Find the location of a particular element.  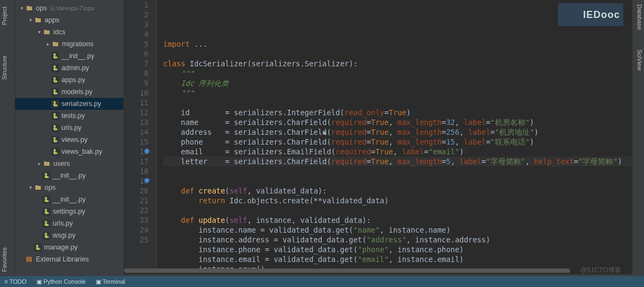

code-line: email = serializers.EmailField(required=… is located at coordinates (398, 152).